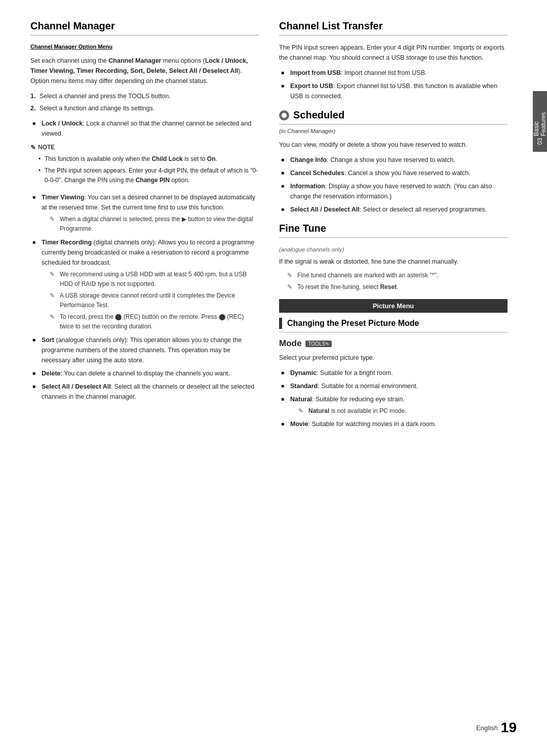  I want to click on export-to-usb: Export to USB: Export channel list to US…, so click(393, 91).